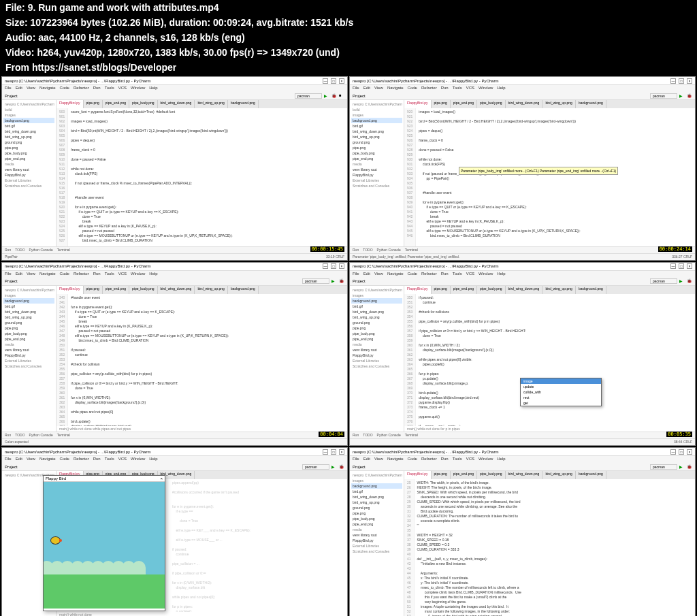  What do you see at coordinates (342, 96) in the screenshot?
I see `stop-icon: ■` at bounding box center [342, 96].